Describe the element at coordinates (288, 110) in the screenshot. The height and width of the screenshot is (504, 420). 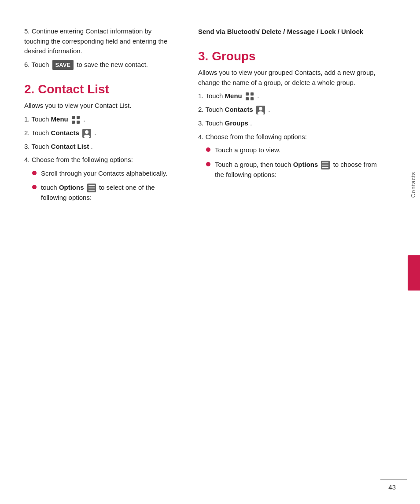
I see `right-step-2: 2. Touch Contacts .` at that location.